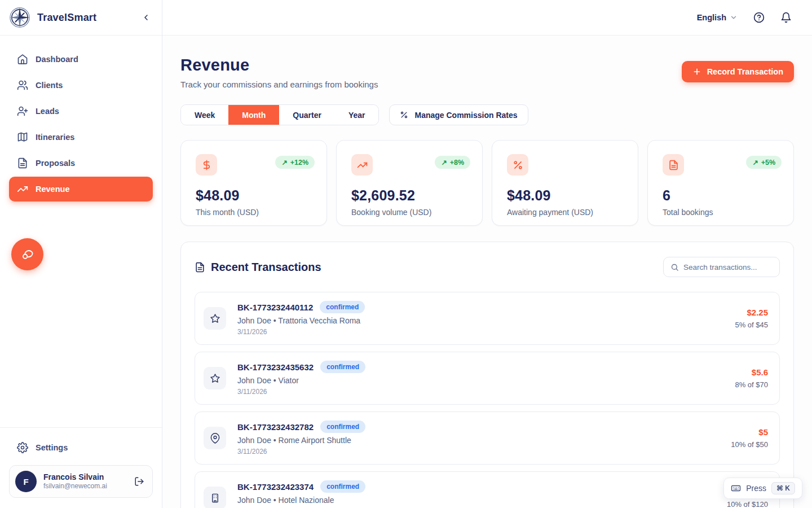 This screenshot has width=812, height=508. Describe the element at coordinates (307, 115) in the screenshot. I see `period-tab: Quarter` at that location.